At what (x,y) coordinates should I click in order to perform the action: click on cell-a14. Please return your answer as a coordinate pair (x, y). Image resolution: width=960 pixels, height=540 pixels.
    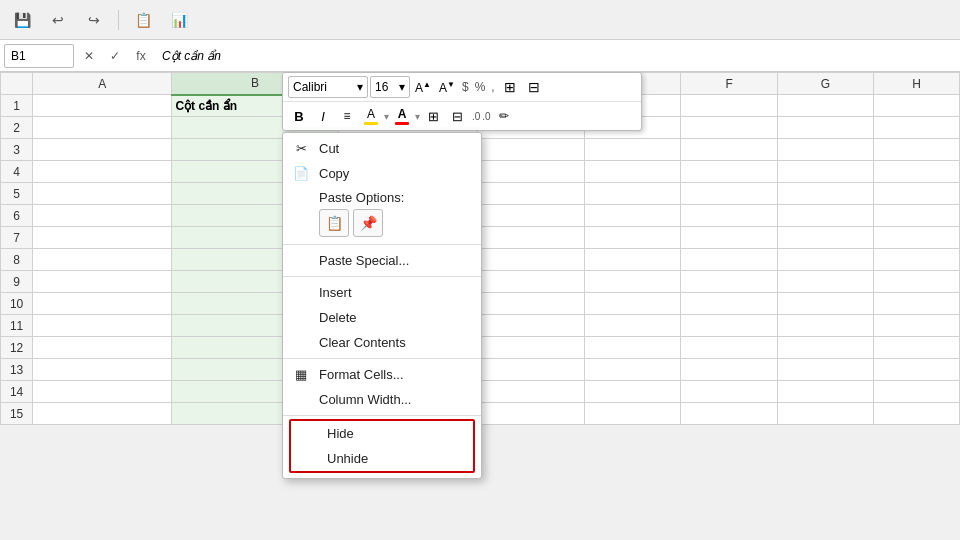
    Looking at the image, I should click on (102, 392).